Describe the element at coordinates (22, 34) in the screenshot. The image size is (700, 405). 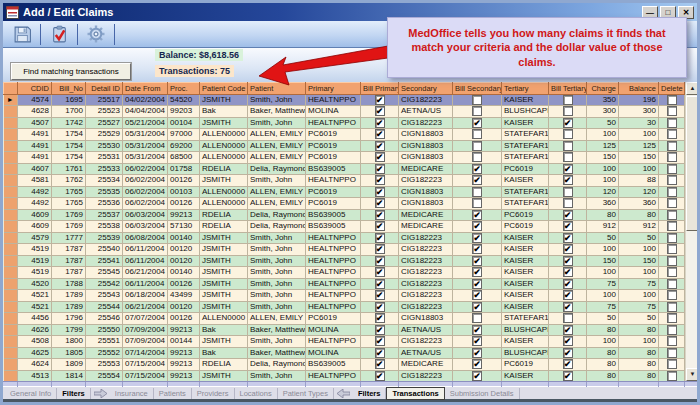
I see `save-button` at that location.